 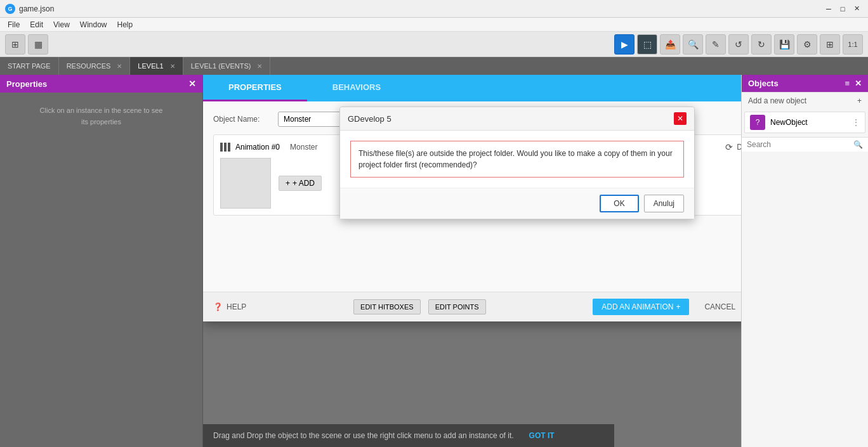 What do you see at coordinates (716, 44) in the screenshot?
I see `edit-btn: ✎` at bounding box center [716, 44].